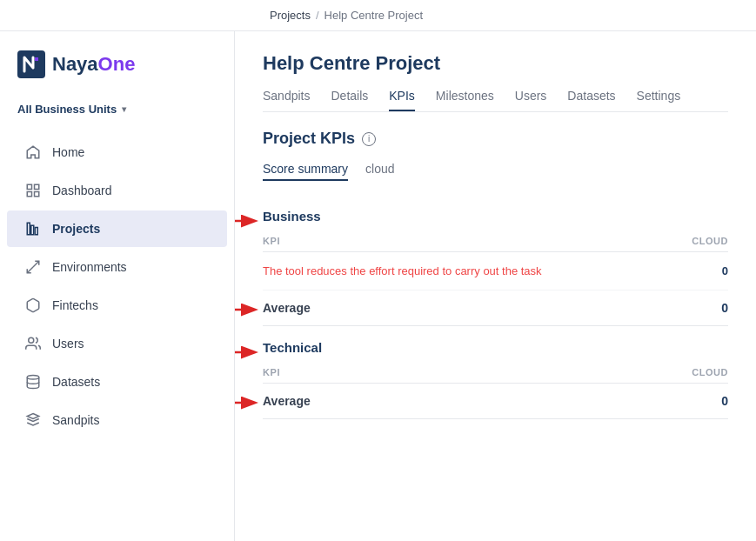  Describe the element at coordinates (379, 171) in the screenshot. I see `kpi-tab-cloud: cloud` at that location.